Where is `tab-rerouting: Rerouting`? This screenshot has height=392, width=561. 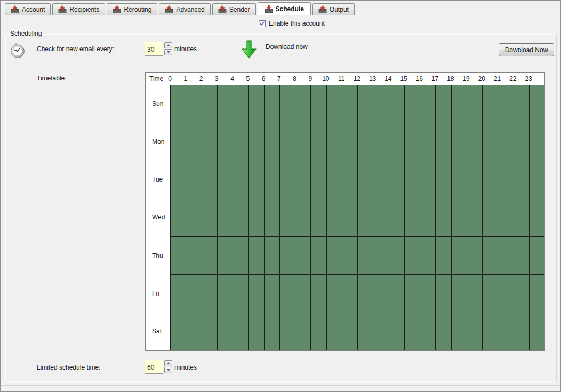 tab-rerouting: Rerouting is located at coordinates (132, 10).